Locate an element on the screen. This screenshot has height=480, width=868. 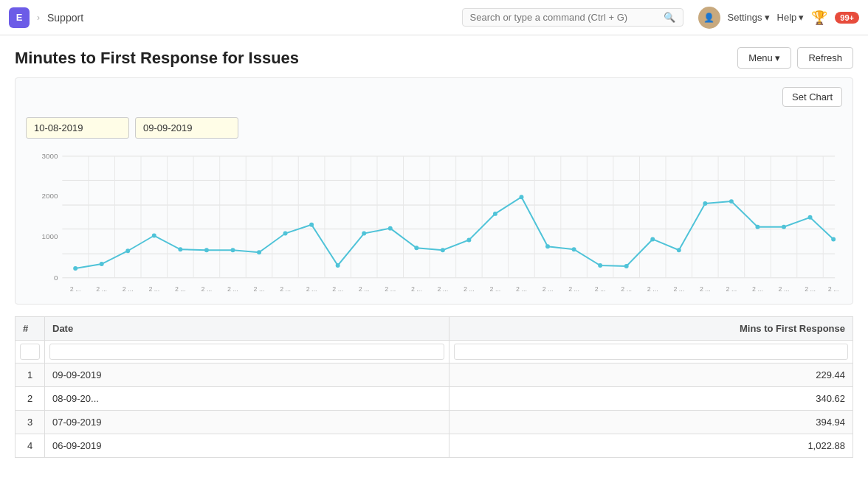
filter-num-input is located at coordinates (30, 352).